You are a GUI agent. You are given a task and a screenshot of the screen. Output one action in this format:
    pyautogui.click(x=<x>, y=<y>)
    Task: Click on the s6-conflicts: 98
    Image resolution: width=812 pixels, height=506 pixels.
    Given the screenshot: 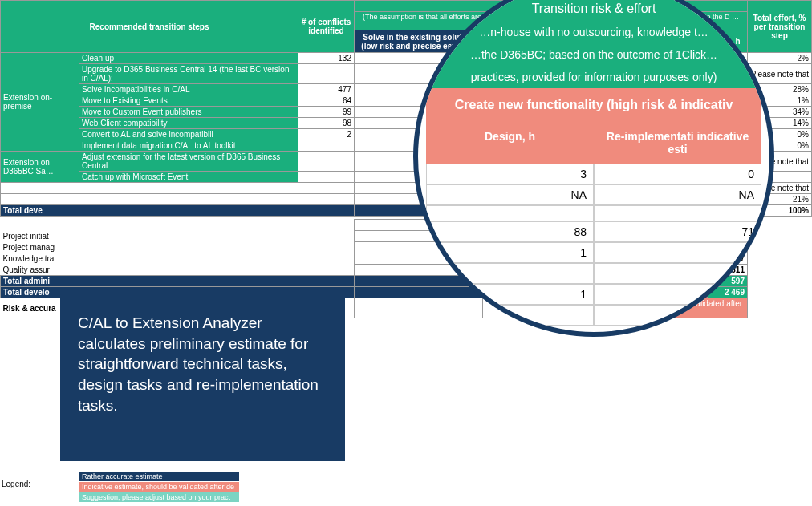 What is the action you would take?
    pyautogui.click(x=327, y=123)
    